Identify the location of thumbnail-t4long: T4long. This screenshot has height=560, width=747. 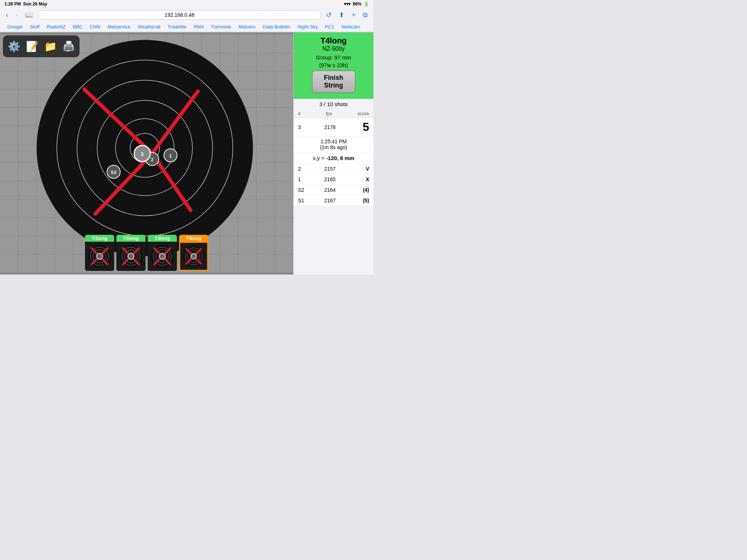
(194, 253).